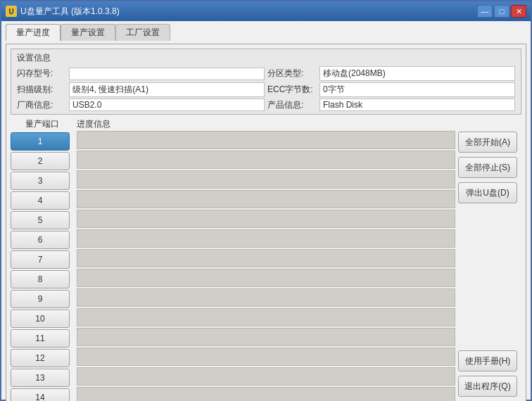 The width and height of the screenshot is (532, 401). Describe the element at coordinates (88, 32) in the screenshot. I see `tab-settings: 量产设置` at that location.